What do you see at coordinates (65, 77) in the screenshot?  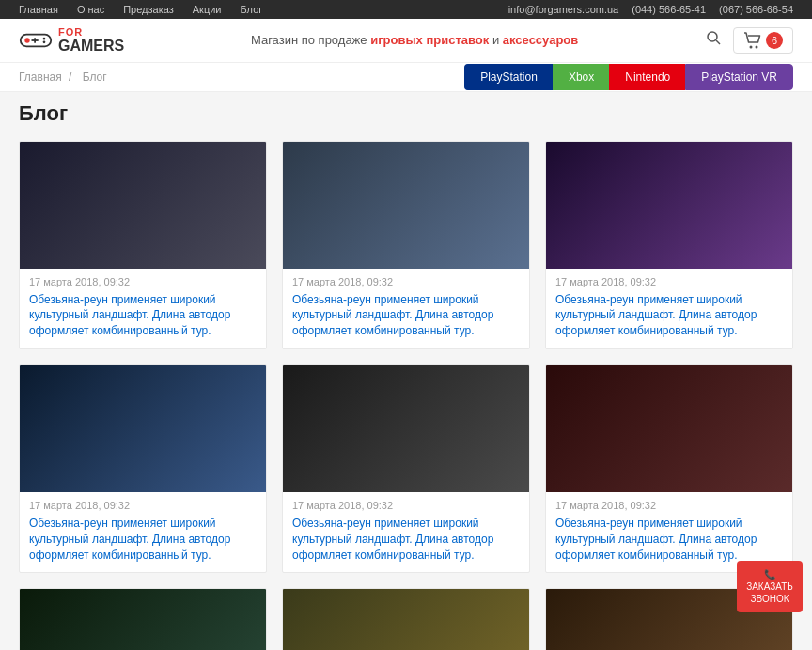 I see `breadcrumb: Главная / Блог` at bounding box center [65, 77].